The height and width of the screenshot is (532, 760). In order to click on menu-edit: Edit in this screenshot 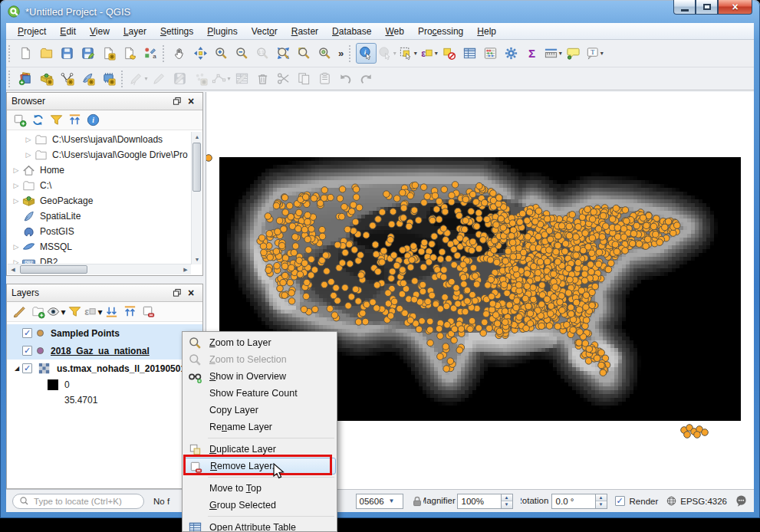, I will do `click(67, 31)`.